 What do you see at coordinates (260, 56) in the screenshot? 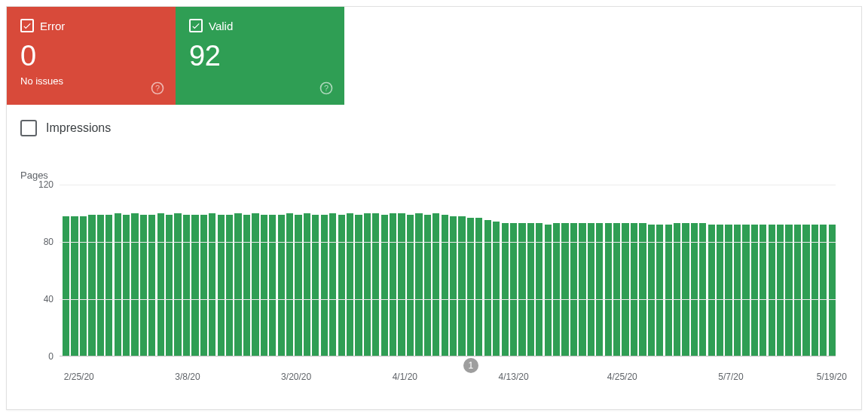
I see `valid-tile: Valid 92 ?` at bounding box center [260, 56].